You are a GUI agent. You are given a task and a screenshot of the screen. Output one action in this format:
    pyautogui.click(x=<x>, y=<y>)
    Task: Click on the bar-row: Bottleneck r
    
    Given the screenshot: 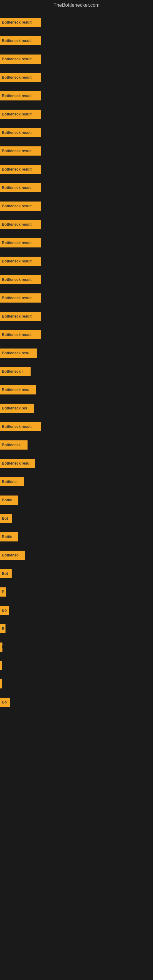 What is the action you would take?
    pyautogui.click(x=76, y=371)
    